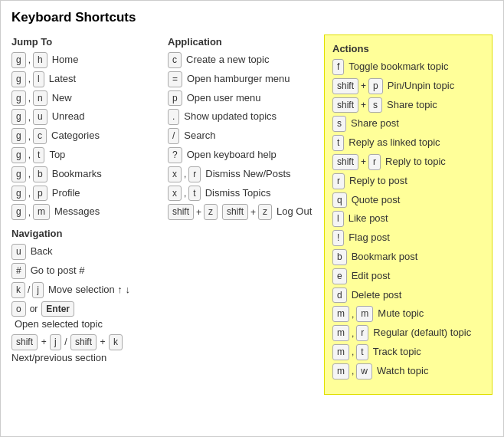  What do you see at coordinates (408, 106) in the screenshot?
I see `shortcut-share-topic: shift + s Share topic` at bounding box center [408, 106].